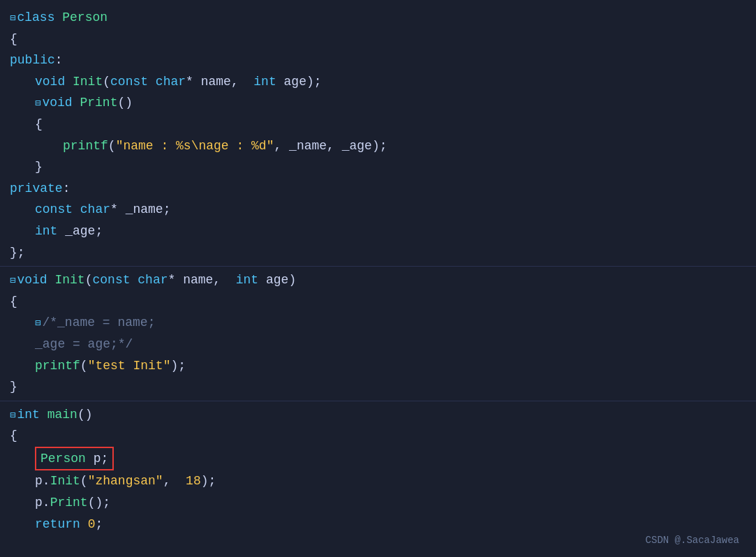 This screenshot has width=756, height=557. I want to click on token-kw-access: public, so click(32, 60).